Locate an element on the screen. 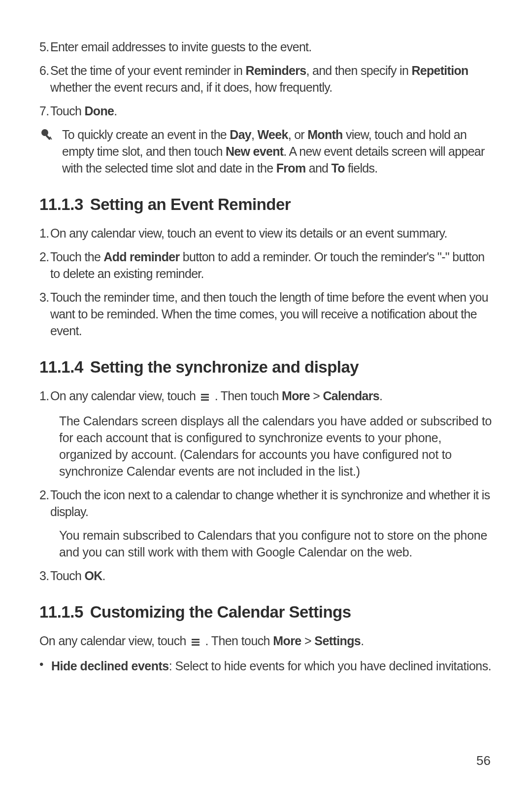 The height and width of the screenshot is (797, 532). list-item: 7. Touch Done. is located at coordinates (266, 111).